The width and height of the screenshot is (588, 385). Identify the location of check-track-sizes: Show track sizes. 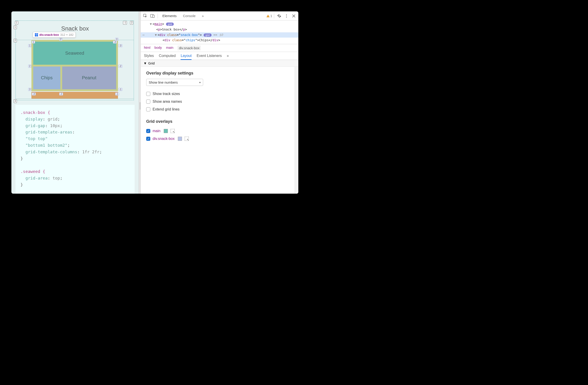
(218, 94).